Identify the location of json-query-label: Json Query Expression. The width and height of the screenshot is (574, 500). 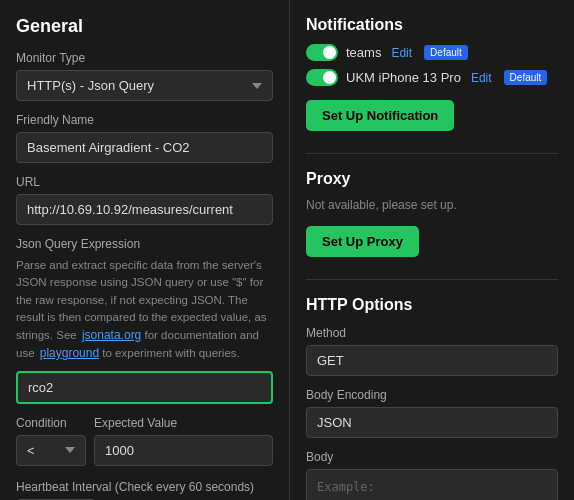
(144, 244).